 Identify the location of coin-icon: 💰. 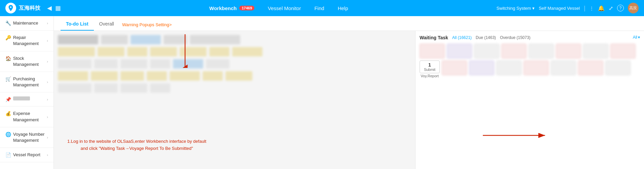
(8, 114).